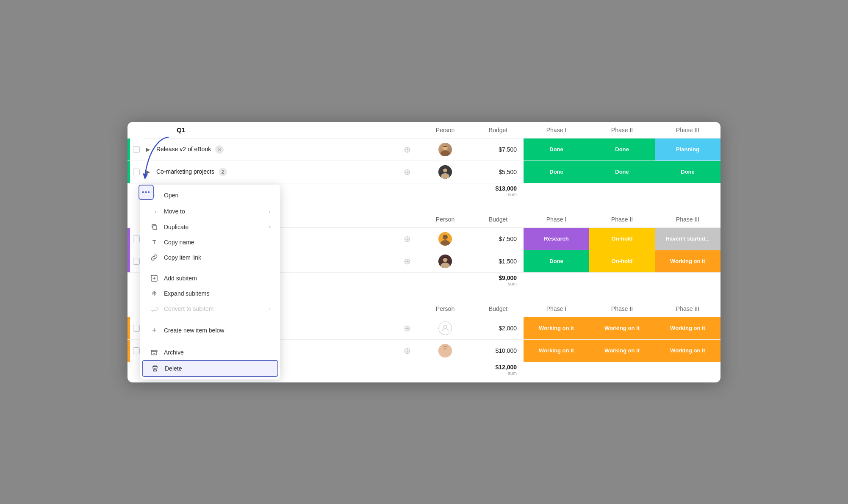 Image resolution: width=848 pixels, height=504 pixels. I want to click on phase2-badge-6: Working on it, so click(622, 351).